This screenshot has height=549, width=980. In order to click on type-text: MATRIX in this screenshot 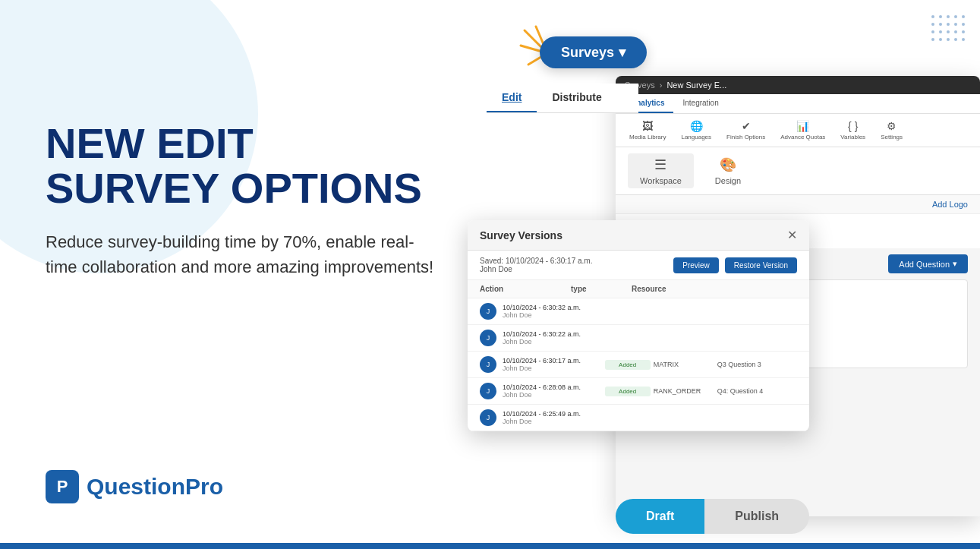, I will do `click(684, 364)`.